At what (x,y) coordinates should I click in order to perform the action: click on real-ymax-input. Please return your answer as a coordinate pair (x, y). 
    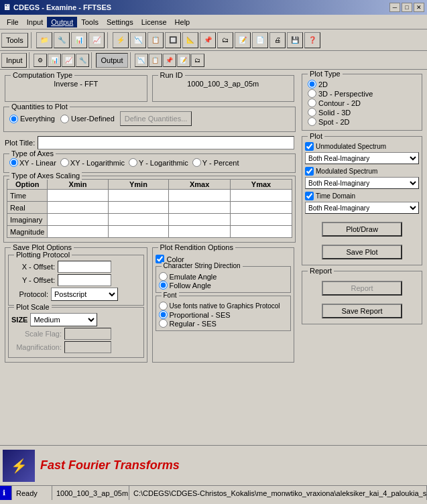
    Looking at the image, I should click on (261, 208).